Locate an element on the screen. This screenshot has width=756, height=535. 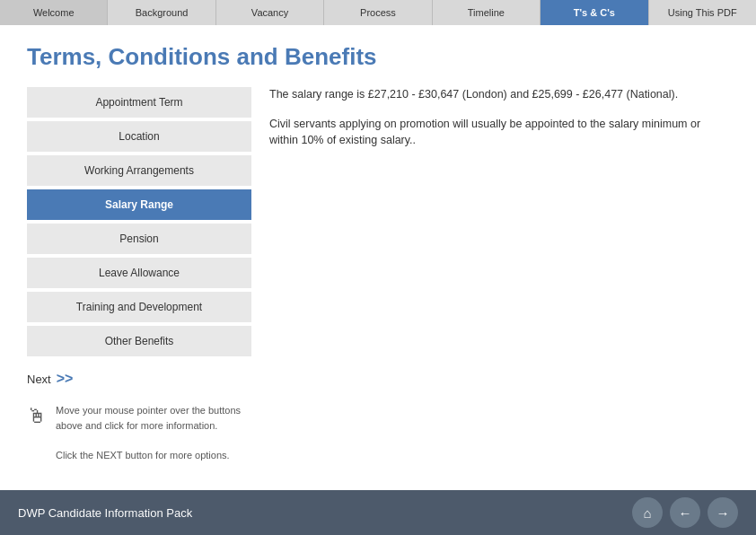
top-navigation: WelcomeBackgroundVacancyProcessTimelineT… is located at coordinates (378, 13).